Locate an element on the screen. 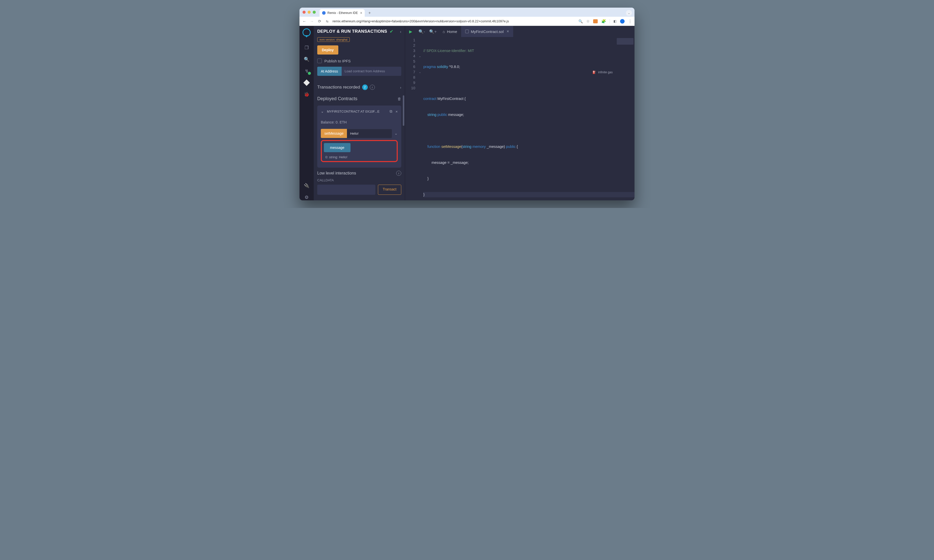  trash-icon: 🗑 is located at coordinates (399, 99).